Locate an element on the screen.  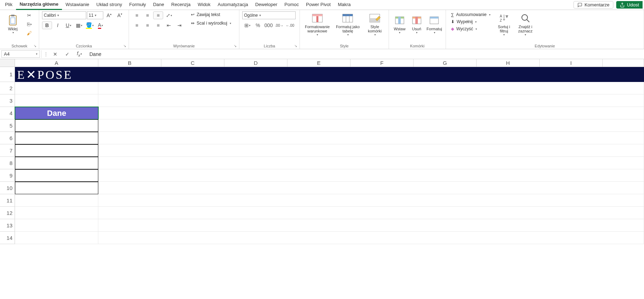
row-header-7: 7 is located at coordinates (7, 150).